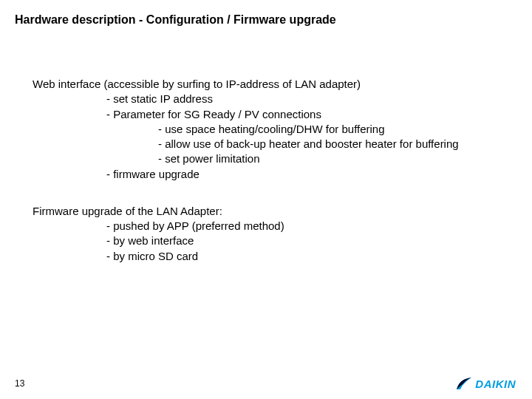 The image size is (532, 399). What do you see at coordinates (271, 193) in the screenshot?
I see `spacer` at bounding box center [271, 193].